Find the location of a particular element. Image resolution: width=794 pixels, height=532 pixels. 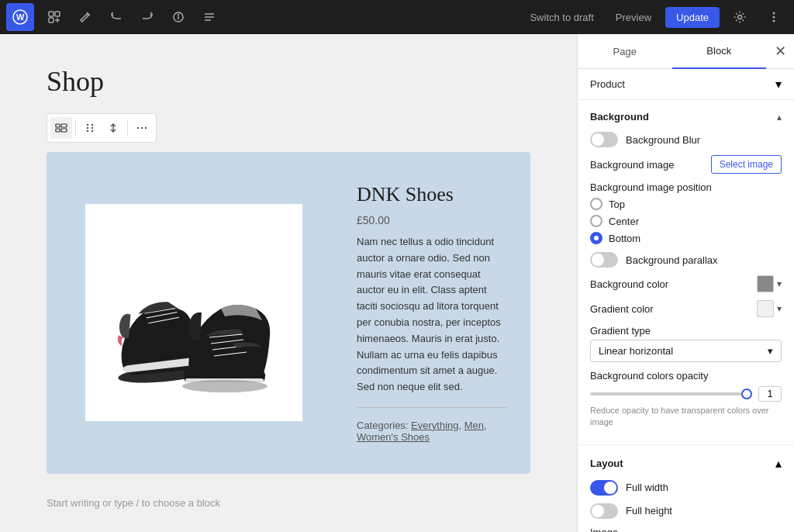

editor-hint: Start writing or type / to choose a bloc… is located at coordinates (288, 503).